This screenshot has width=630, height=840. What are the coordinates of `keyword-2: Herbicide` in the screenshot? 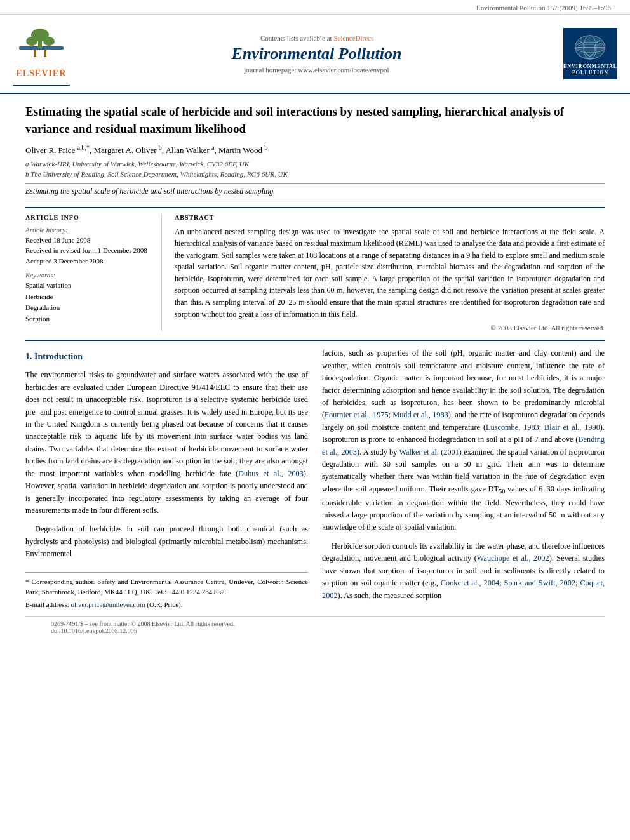 It's located at (90, 297).